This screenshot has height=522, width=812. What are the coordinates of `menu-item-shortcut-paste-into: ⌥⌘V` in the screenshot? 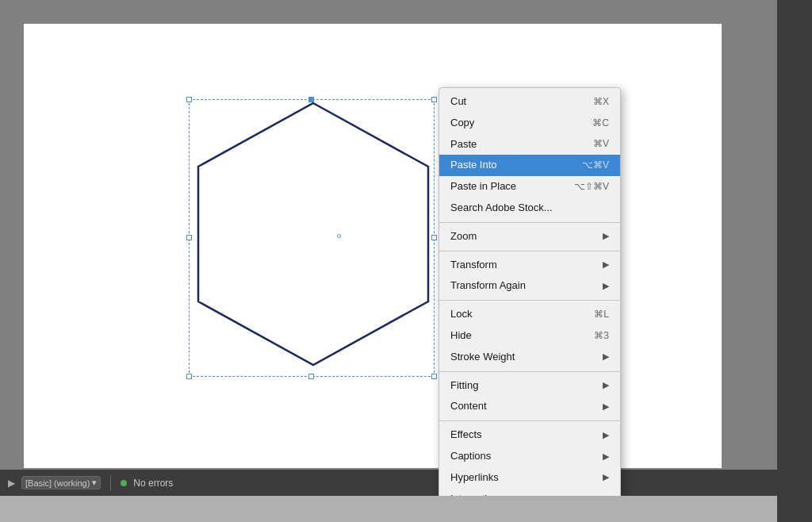 It's located at (596, 165).